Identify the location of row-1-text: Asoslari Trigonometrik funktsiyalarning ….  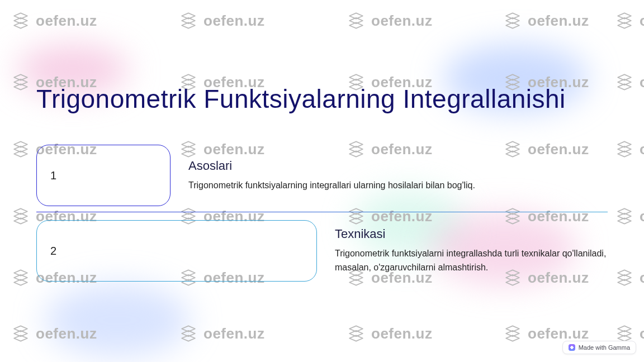
(389, 175).